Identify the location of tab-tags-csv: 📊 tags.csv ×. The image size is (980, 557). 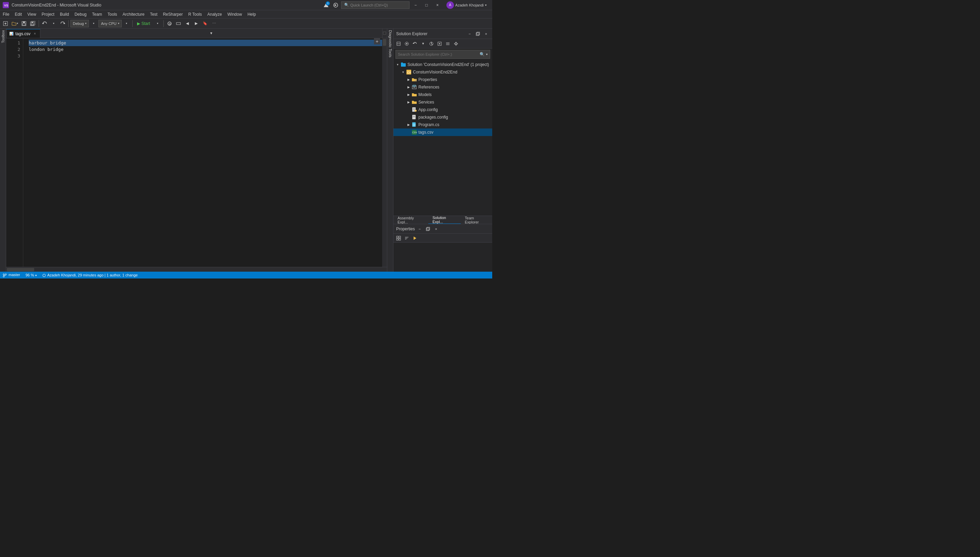
(23, 34).